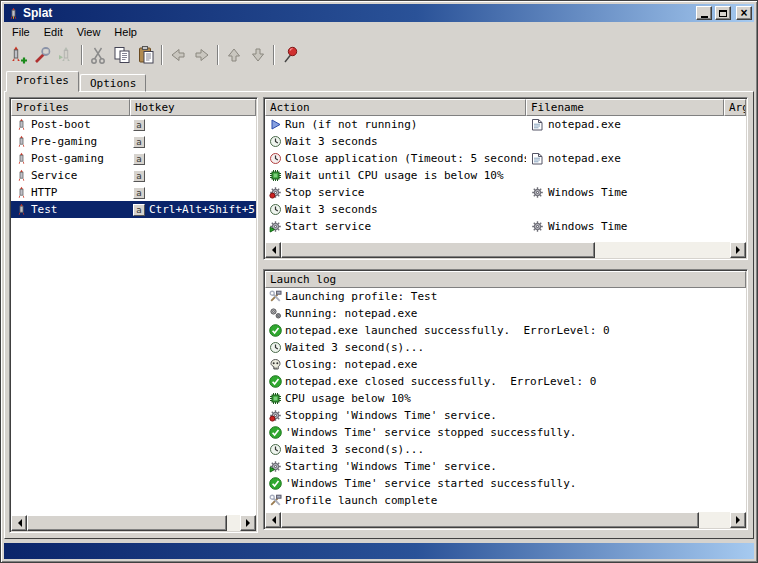 The image size is (758, 563). What do you see at coordinates (89, 32) in the screenshot?
I see `menu-view: View` at bounding box center [89, 32].